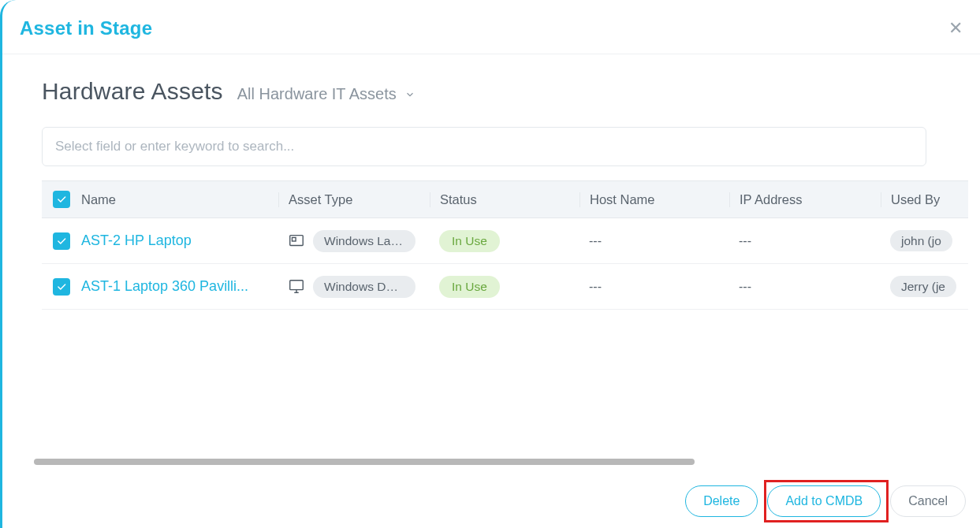 The width and height of the screenshot is (980, 528). What do you see at coordinates (505, 241) in the screenshot?
I see `table-row: AST-2 HP Laptop Windows Lap... In Use --…` at bounding box center [505, 241].